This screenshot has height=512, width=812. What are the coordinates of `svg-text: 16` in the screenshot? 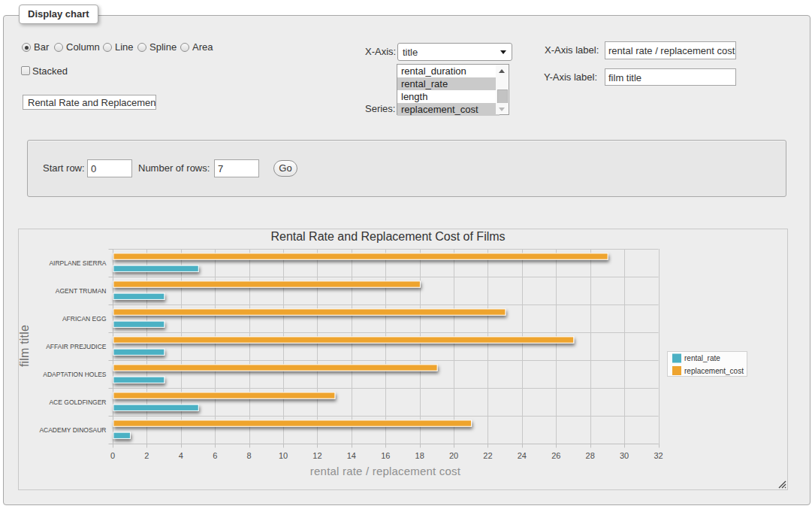 It's located at (385, 456).